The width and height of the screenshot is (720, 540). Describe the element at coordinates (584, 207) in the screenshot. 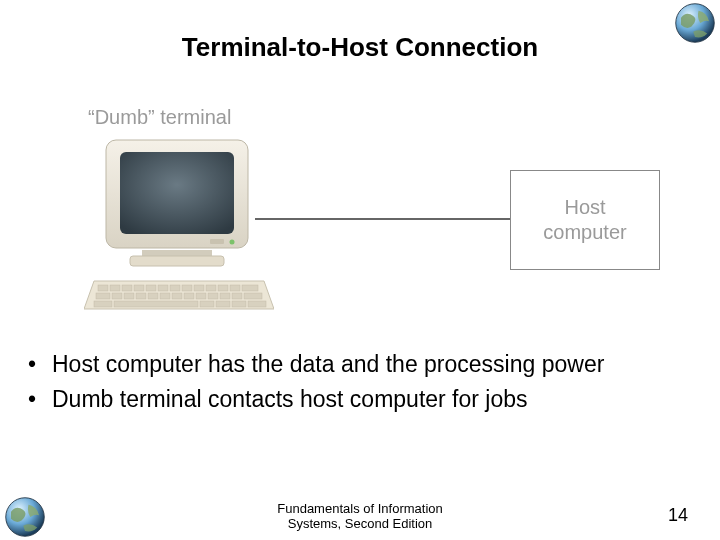

I see `host-label-line1: Host` at that location.